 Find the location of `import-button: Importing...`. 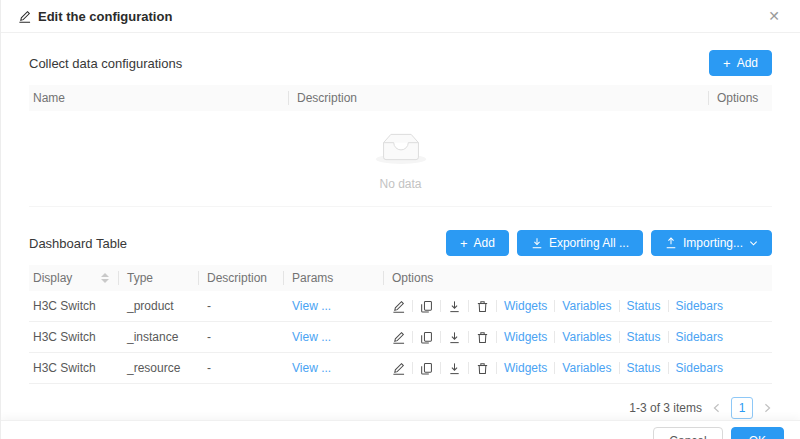

import-button: Importing... is located at coordinates (712, 243).